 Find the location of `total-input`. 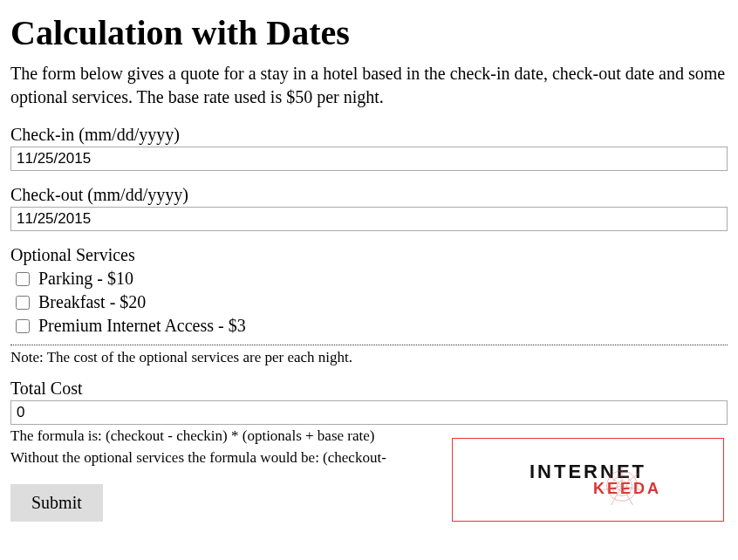

total-input is located at coordinates (369, 413).